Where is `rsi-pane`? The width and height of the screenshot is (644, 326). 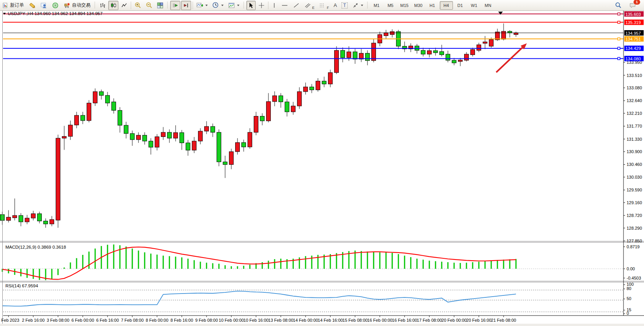
rsi-pane is located at coordinates (313, 299).